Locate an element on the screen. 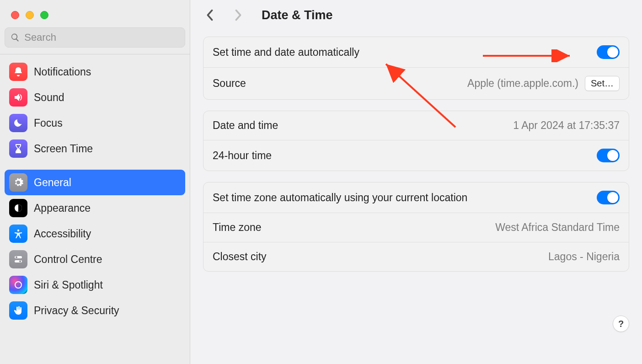 This screenshot has height=364, width=642. row-label: Set time and date automatically is located at coordinates (286, 52).